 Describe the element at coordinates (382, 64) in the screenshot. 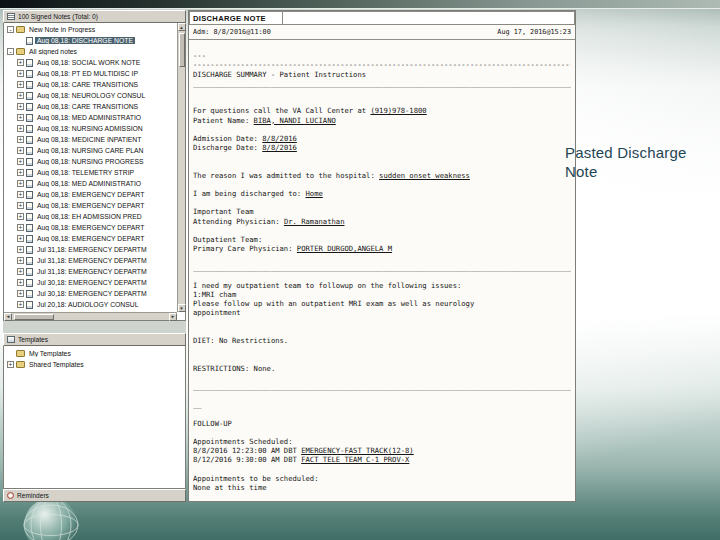

I see `note-line: ----------------------------------------…` at that location.